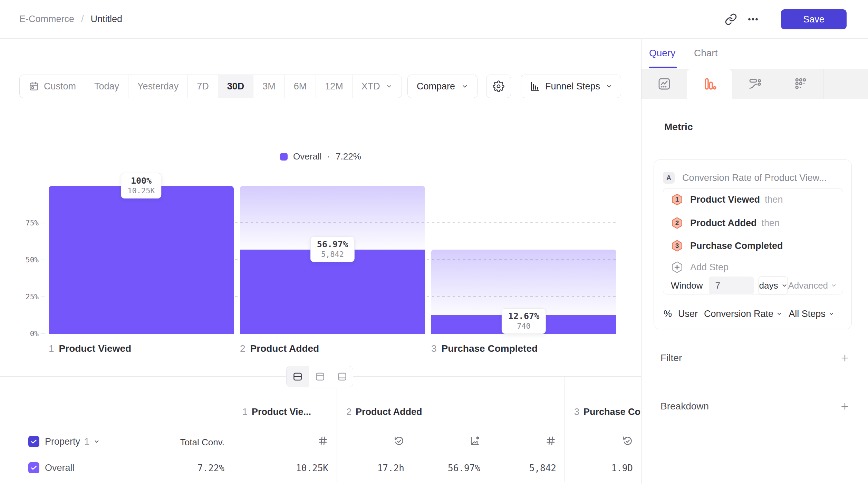  What do you see at coordinates (107, 19) in the screenshot?
I see `breadcrumb-current: Untitled` at bounding box center [107, 19].